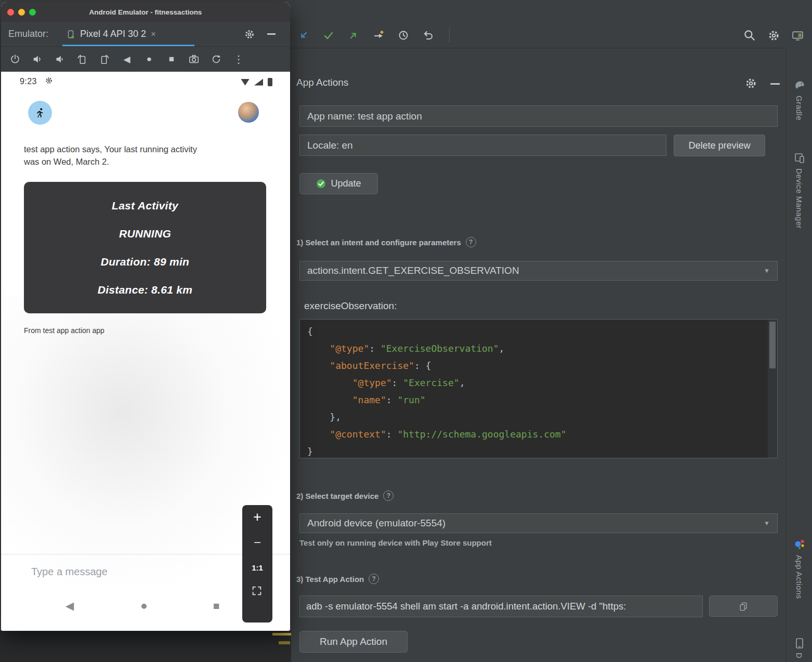 Image resolution: width=812 pixels, height=662 pixels. Describe the element at coordinates (539, 523) in the screenshot. I see `target-device-dropdown: Android device (emulator-5554) ▼` at that location.